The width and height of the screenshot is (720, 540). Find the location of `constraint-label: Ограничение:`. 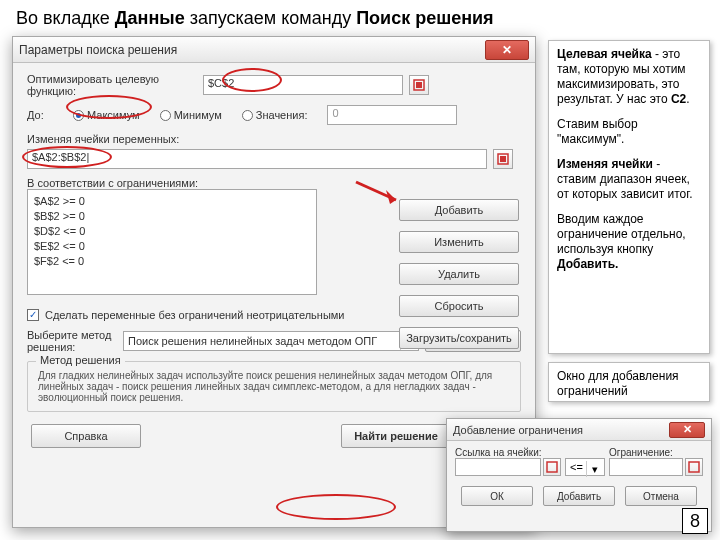

constraint-label: Ограничение: is located at coordinates (656, 452).